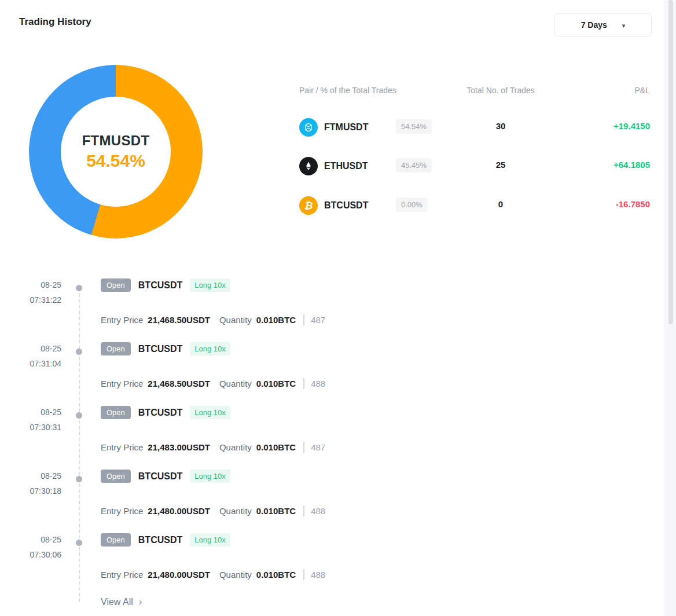 Image resolution: width=676 pixels, height=616 pixels. Describe the element at coordinates (36, 420) in the screenshot. I see `entry-timestamp: 08-25 07:30:31` at that location.